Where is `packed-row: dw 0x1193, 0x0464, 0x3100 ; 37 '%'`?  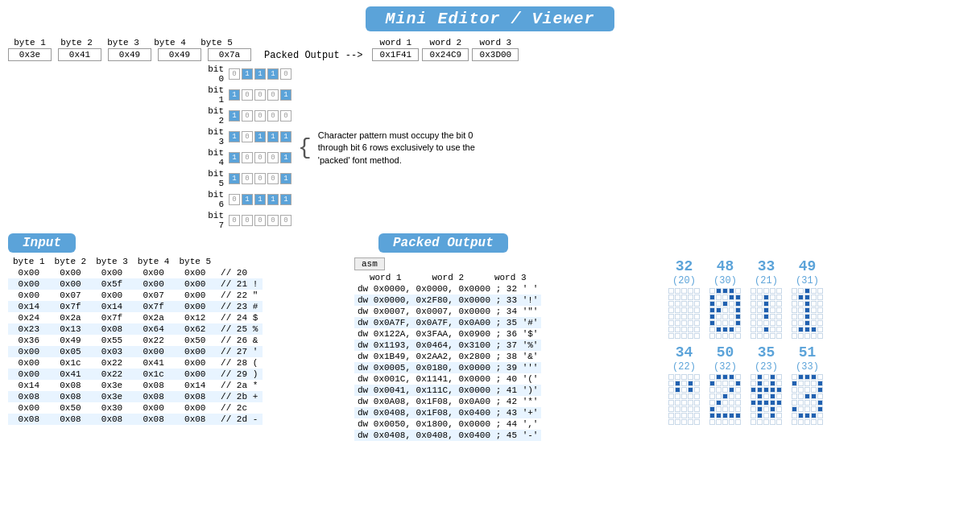 packed-row: dw 0x1193, 0x0464, 0x3100 ; 37 '%' is located at coordinates (448, 345).